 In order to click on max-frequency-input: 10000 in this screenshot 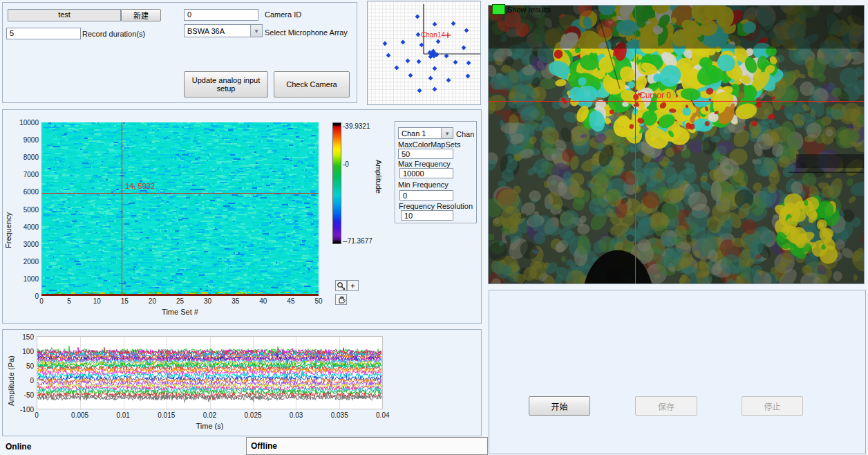, I will do `click(426, 173)`.